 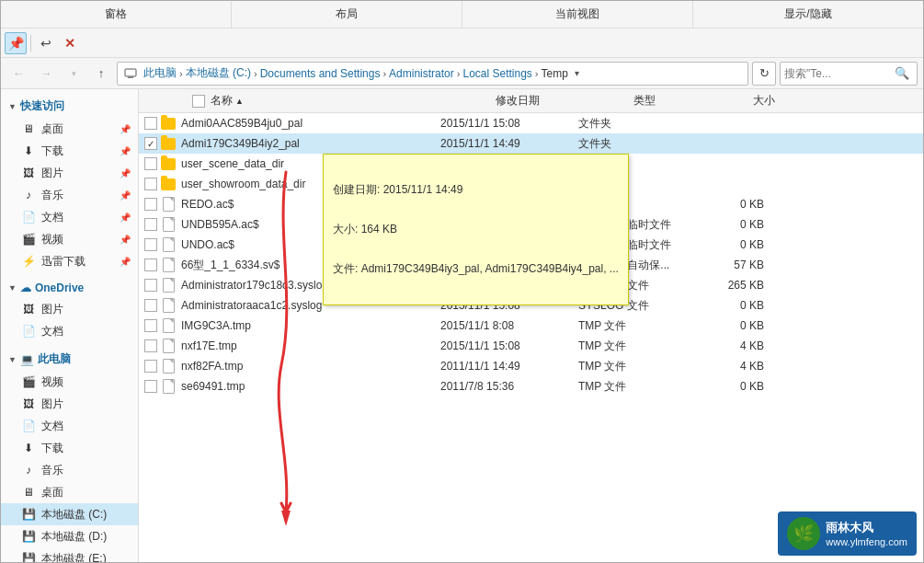 I want to click on sidebar-item-od-pictures: 🖼 图片, so click(x=70, y=309).